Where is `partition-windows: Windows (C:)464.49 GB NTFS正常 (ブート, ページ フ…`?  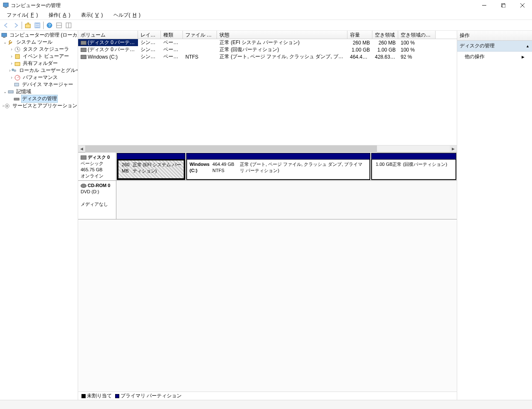 partition-windows: Windows (C:)464.49 GB NTFS正常 (ブート, ページ フ… is located at coordinates (278, 166).